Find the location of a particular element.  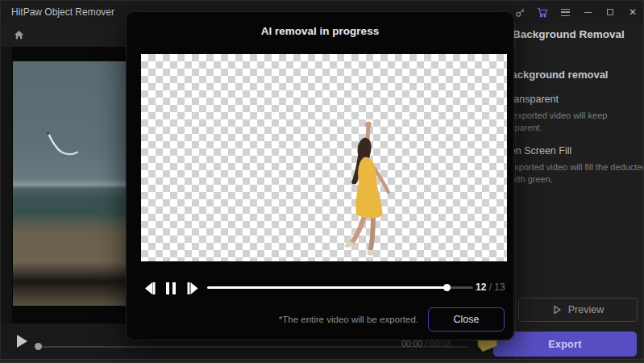

play-icon is located at coordinates (23, 341).